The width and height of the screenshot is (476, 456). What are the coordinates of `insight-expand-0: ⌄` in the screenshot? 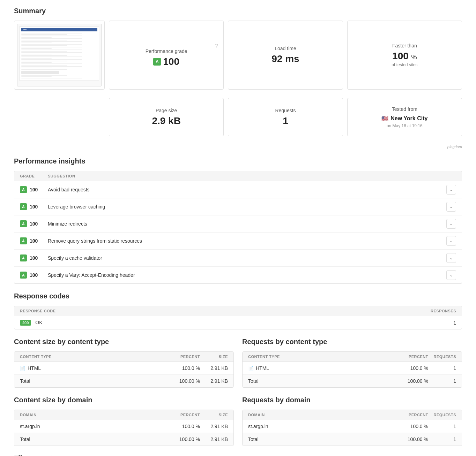 It's located at (451, 190).